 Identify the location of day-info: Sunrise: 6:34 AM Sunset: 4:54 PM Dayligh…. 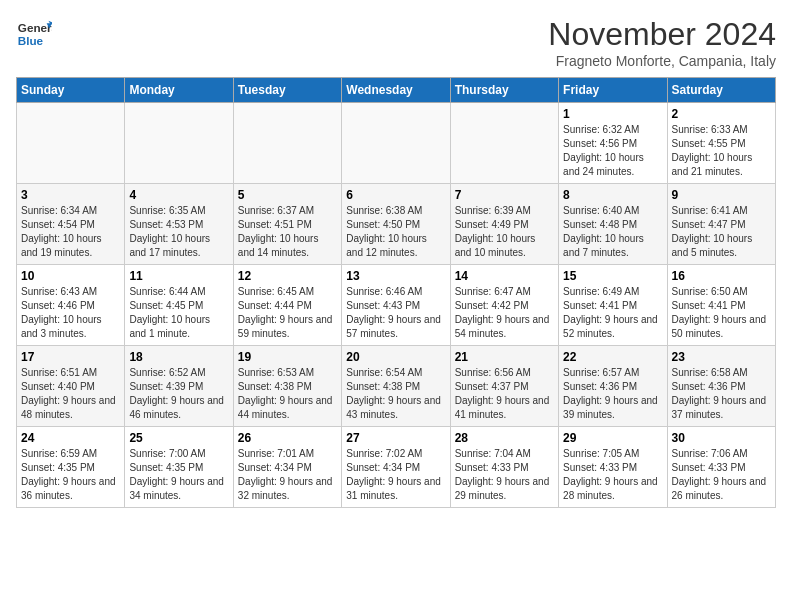
(70, 232).